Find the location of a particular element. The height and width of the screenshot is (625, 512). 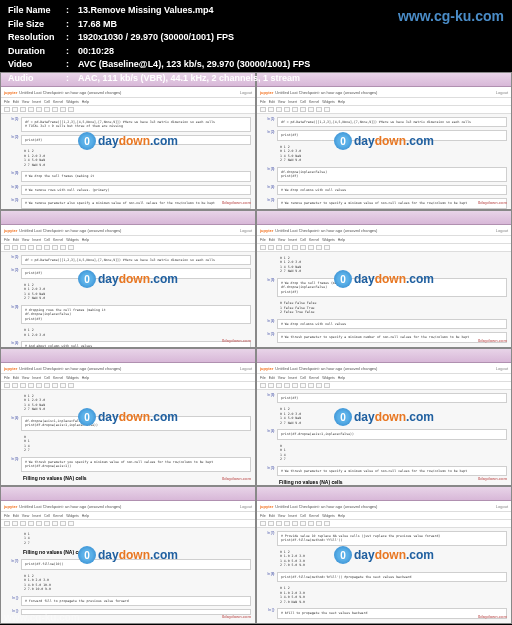

code-cell: In [3]:# We drop the null frames (making… is located at coordinates (128, 176).